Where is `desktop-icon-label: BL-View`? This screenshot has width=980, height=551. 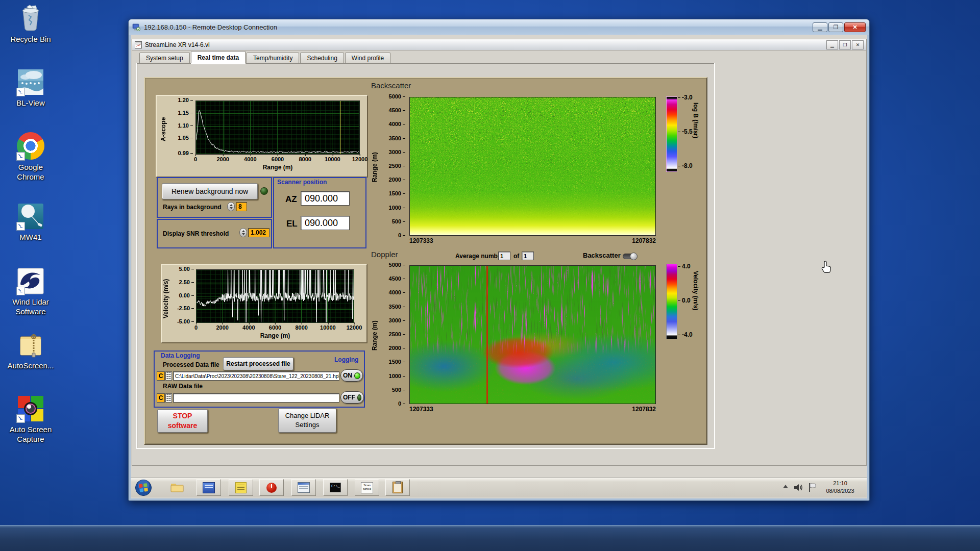 desktop-icon-label: BL-View is located at coordinates (31, 103).